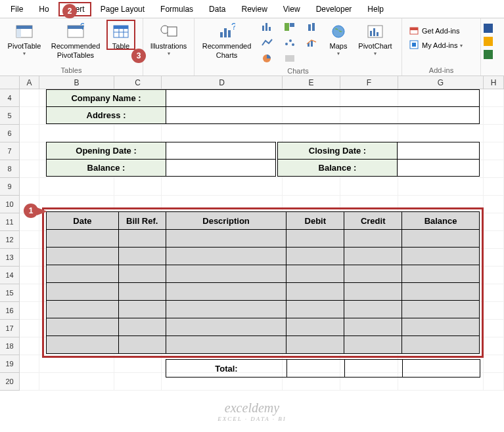 The width and height of the screenshot is (504, 432). Describe the element at coordinates (222, 83) in the screenshot. I see `col-header-D: D` at that location.